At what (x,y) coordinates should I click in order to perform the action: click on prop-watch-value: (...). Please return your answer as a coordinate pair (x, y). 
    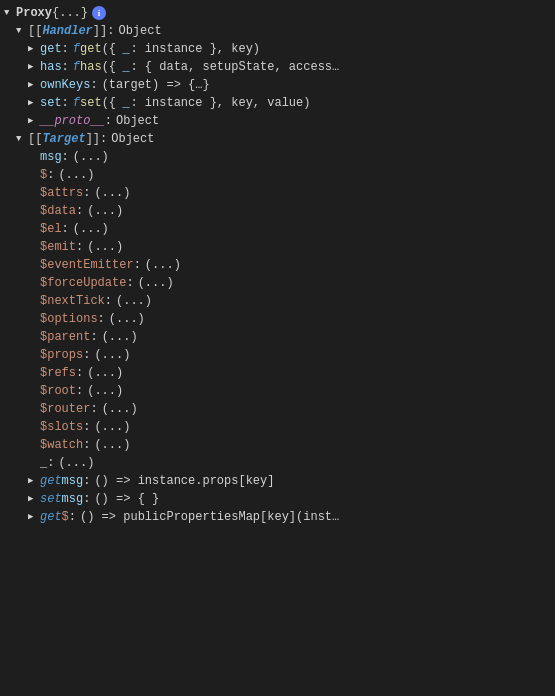
    Looking at the image, I should click on (112, 445).